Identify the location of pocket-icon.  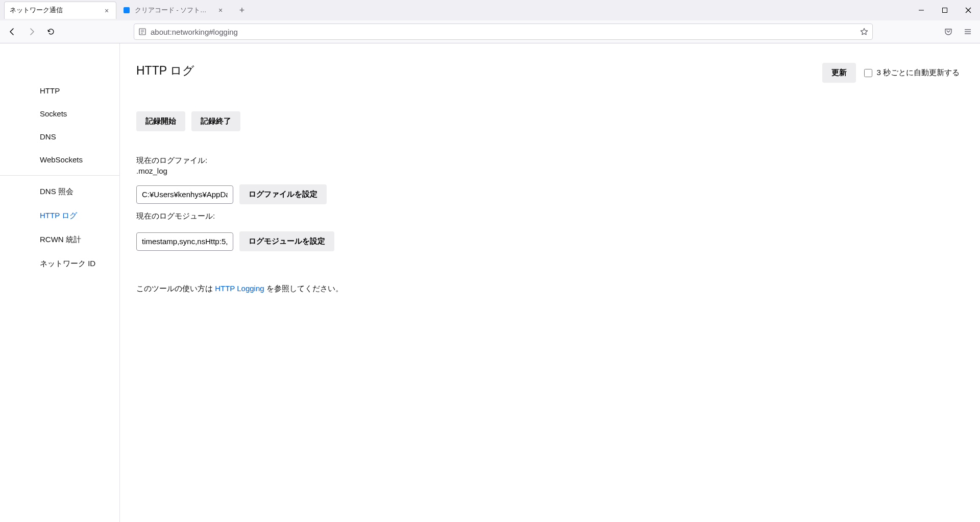
(948, 32).